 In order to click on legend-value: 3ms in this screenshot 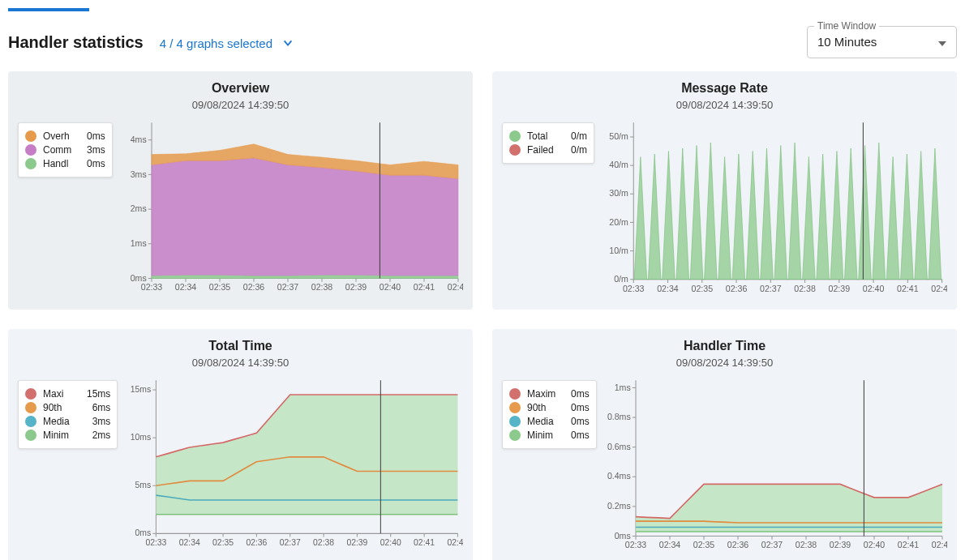, I will do `click(101, 421)`.